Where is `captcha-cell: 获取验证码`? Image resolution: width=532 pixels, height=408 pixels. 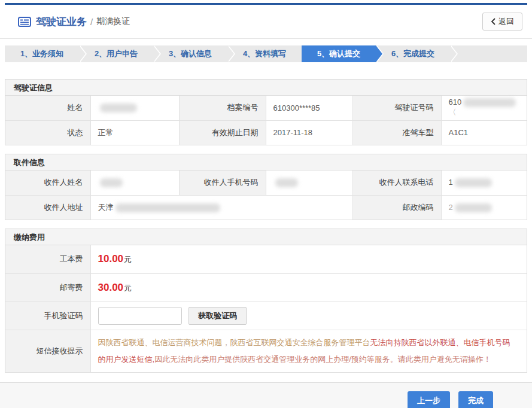 captcha-cell: 获取验证码 is located at coordinates (309, 316).